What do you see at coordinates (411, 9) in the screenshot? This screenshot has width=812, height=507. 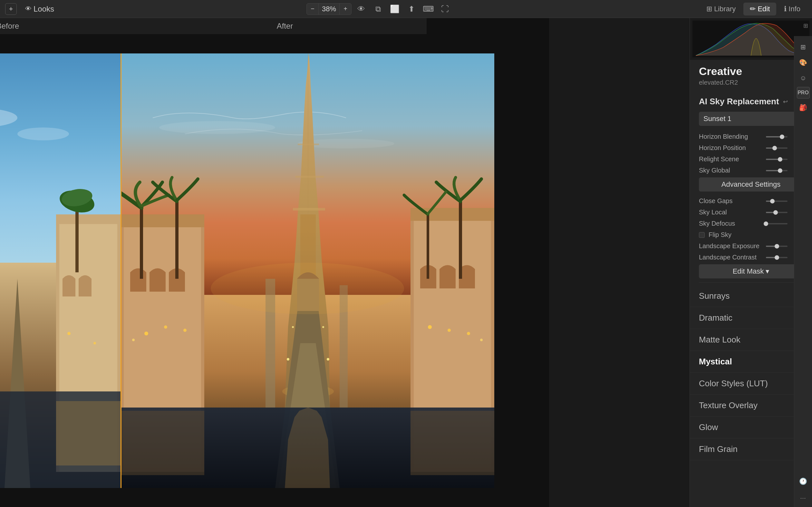 I see `share-button: ⬆` at bounding box center [411, 9].